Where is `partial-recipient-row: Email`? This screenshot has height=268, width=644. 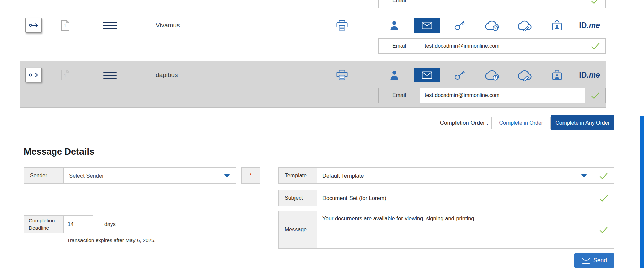
partial-recipient-row: Email is located at coordinates (313, 4).